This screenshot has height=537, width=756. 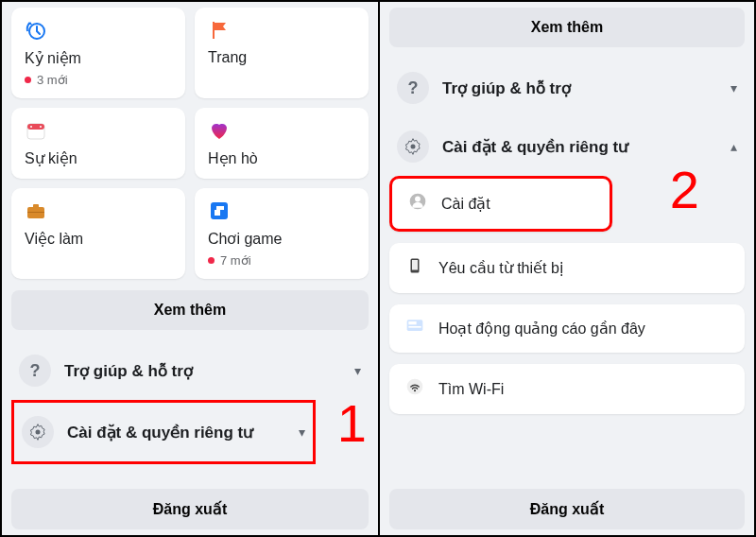 I want to click on settings-privacy-row: Cài đặt & quyền riêng tư ▴, so click(x=567, y=147).